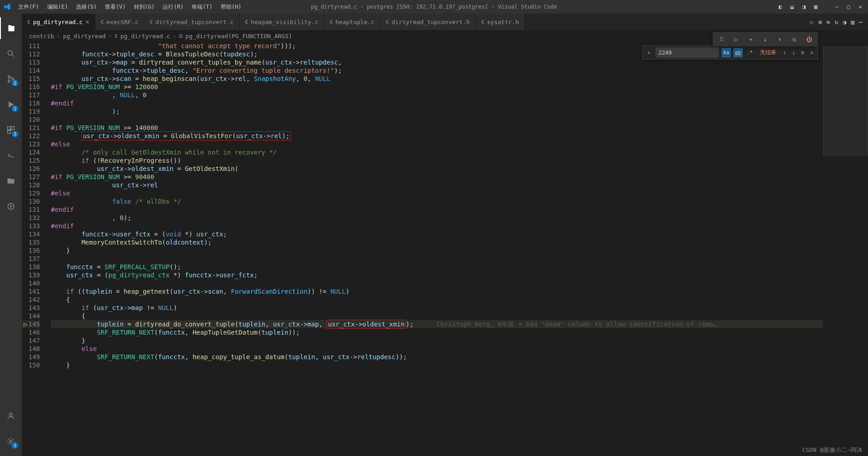 The height and width of the screenshot is (456, 868). Describe the element at coordinates (780, 39) in the screenshot. I see `step-out-icon: ↑` at that location.